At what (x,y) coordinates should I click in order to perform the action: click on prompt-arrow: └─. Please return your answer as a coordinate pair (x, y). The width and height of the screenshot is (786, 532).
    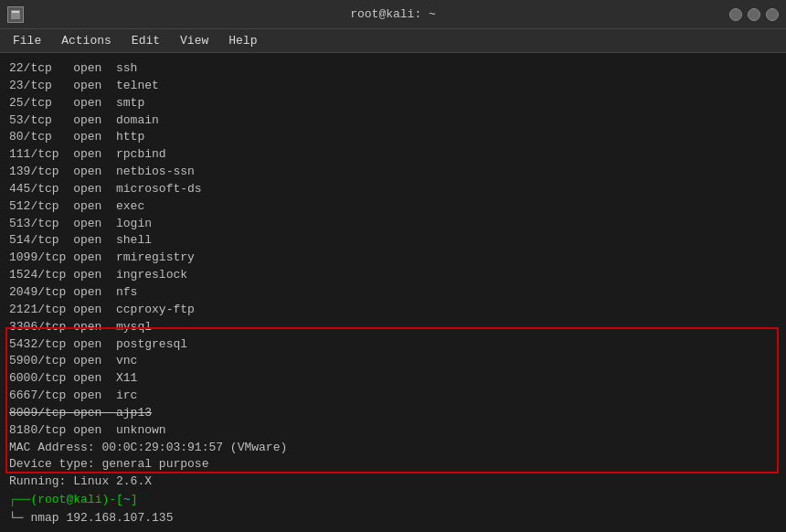
    Looking at the image, I should click on (20, 517).